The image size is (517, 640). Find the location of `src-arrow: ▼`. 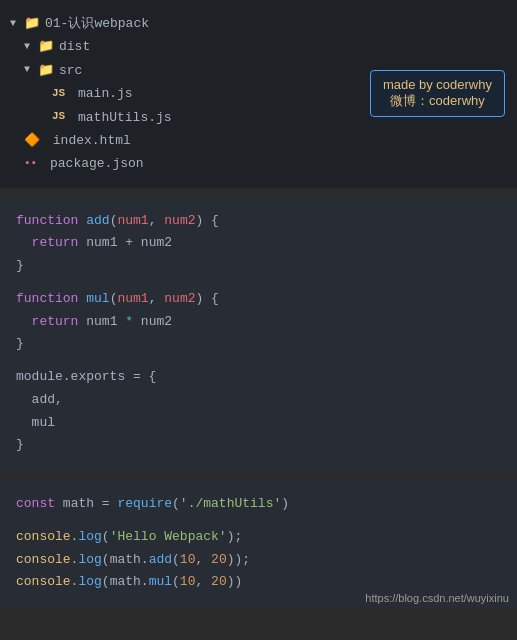

src-arrow: ▼ is located at coordinates (31, 70).